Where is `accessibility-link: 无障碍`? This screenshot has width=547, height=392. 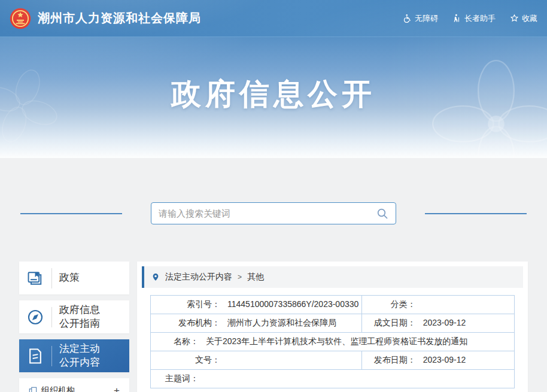 accessibility-link: 无障碍 is located at coordinates (420, 19).